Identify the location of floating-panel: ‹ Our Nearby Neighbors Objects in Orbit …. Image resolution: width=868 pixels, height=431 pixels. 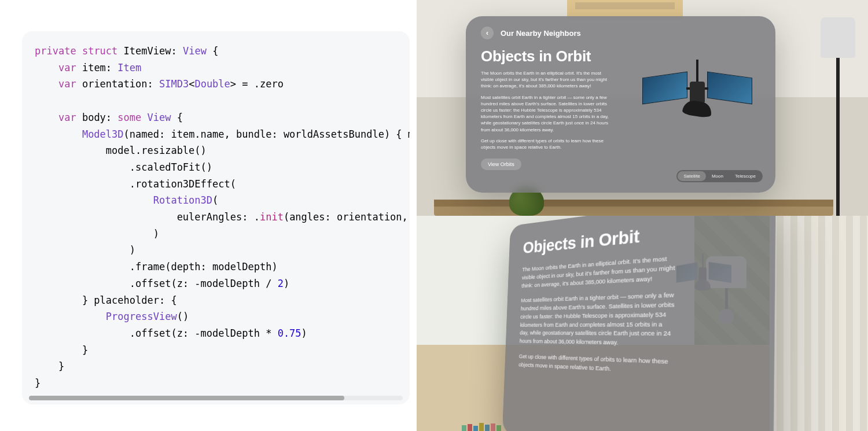
(620, 104).